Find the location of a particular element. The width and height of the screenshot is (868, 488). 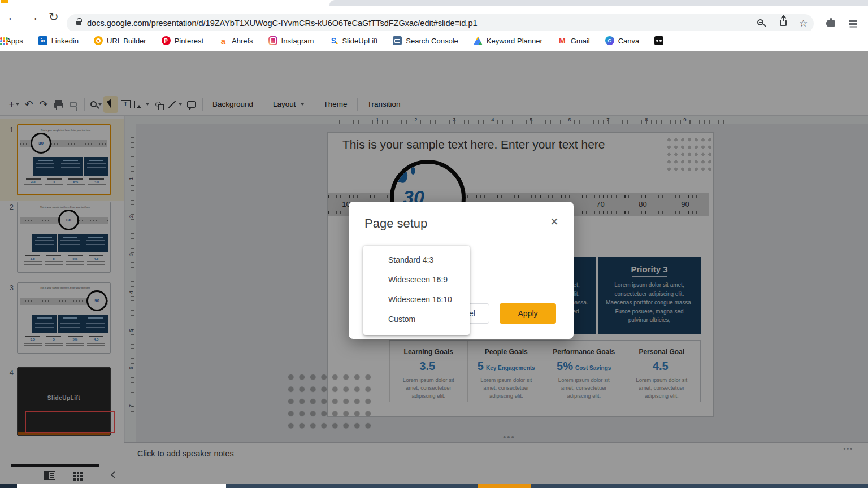

refresh-icon: ↻ is located at coordinates (54, 17).